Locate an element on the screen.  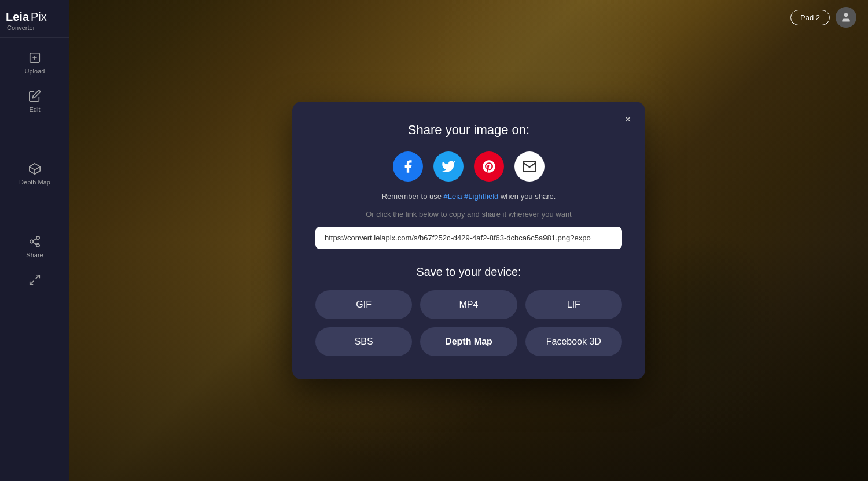
edit-icon is located at coordinates (35, 96).